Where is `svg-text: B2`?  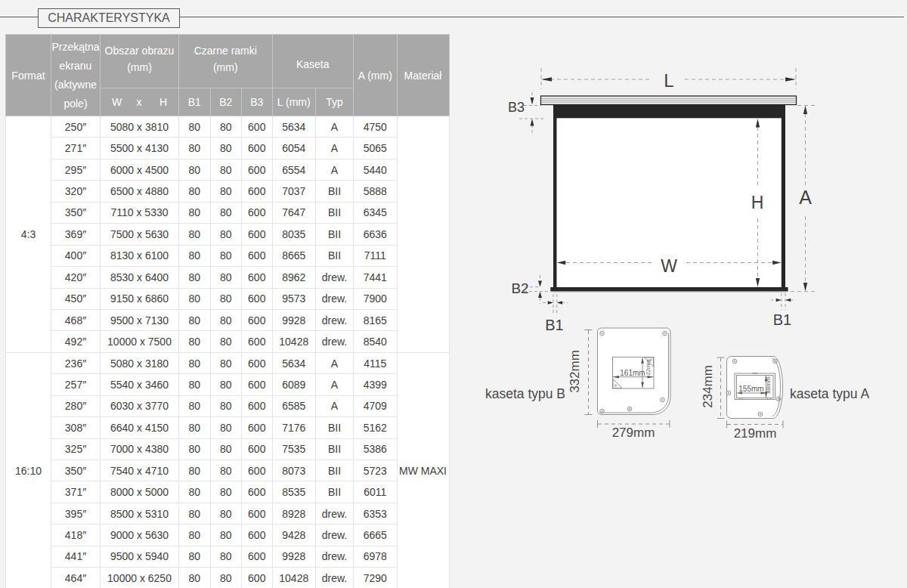 svg-text: B2 is located at coordinates (520, 289).